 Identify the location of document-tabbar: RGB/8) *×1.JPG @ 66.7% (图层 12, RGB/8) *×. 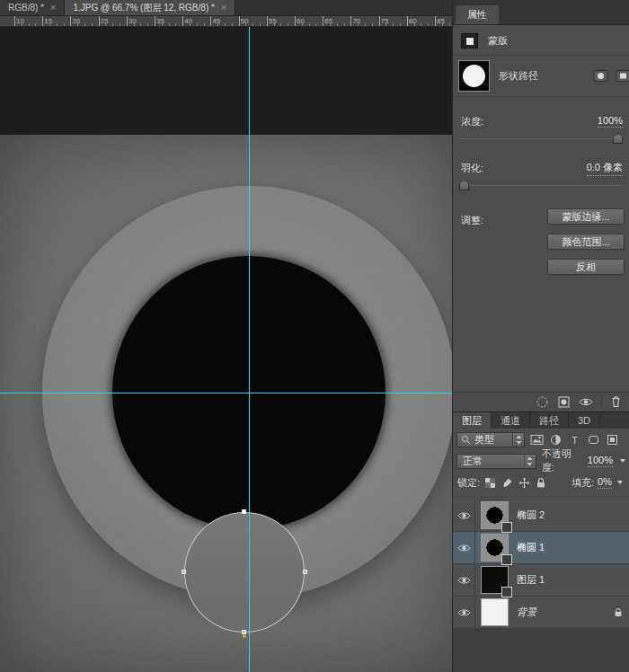
(226, 8).